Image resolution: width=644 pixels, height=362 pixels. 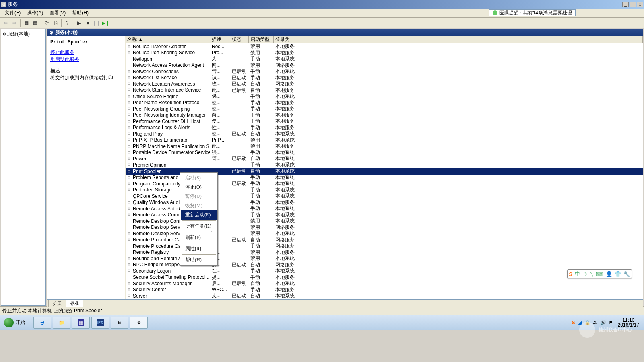 What do you see at coordinates (609, 274) in the screenshot?
I see `ime-user-icon: 👤` at bounding box center [609, 274].